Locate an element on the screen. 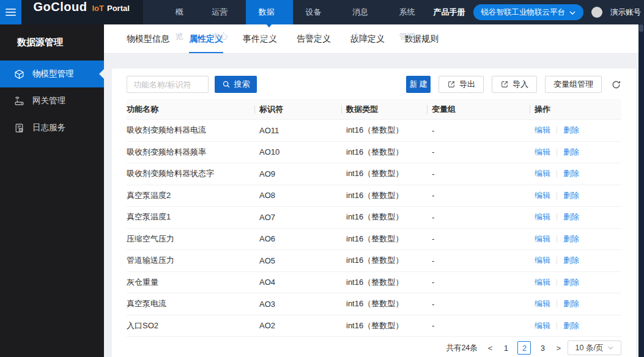  pagination-total: 共有24条 is located at coordinates (461, 348).